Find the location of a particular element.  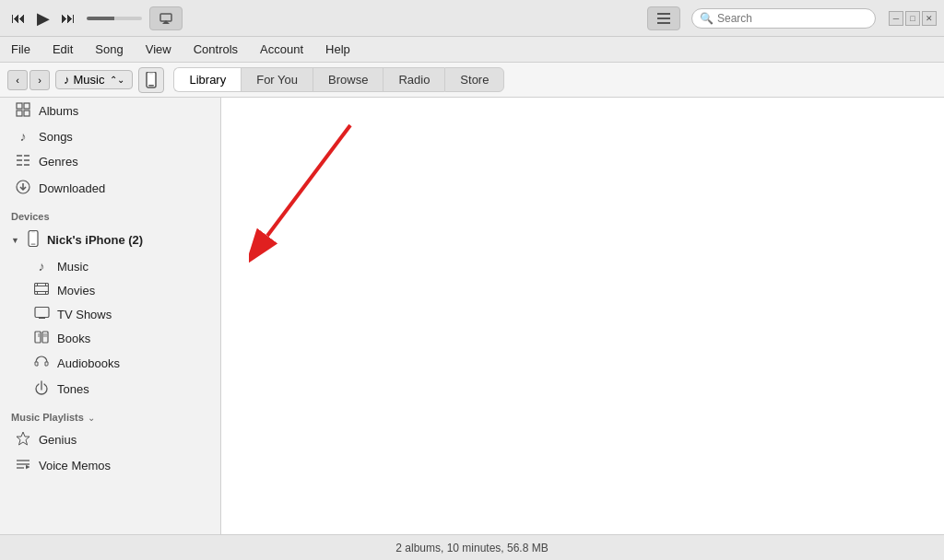

sidebar-item-device-tones: Tones is located at coordinates (111, 389).